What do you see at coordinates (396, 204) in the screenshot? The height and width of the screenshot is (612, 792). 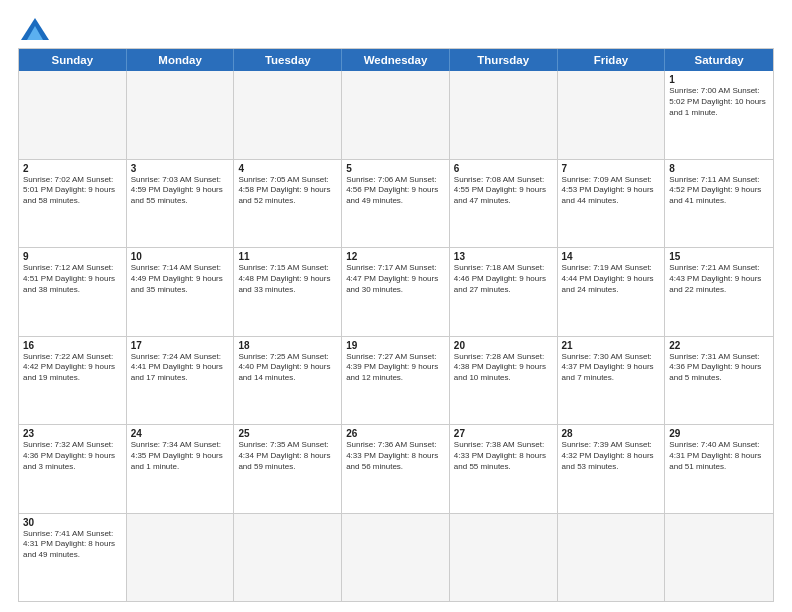 I see `calendar-row-1: 2Sunrise: 7:02 AM Sunset: 5:01 PM Daylig…` at bounding box center [396, 204].